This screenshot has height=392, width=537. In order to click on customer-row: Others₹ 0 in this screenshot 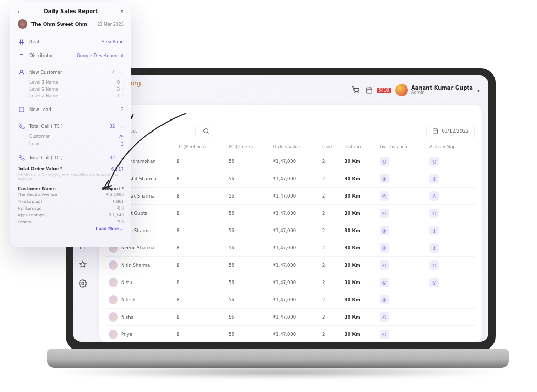, I will do `click(71, 222)`.